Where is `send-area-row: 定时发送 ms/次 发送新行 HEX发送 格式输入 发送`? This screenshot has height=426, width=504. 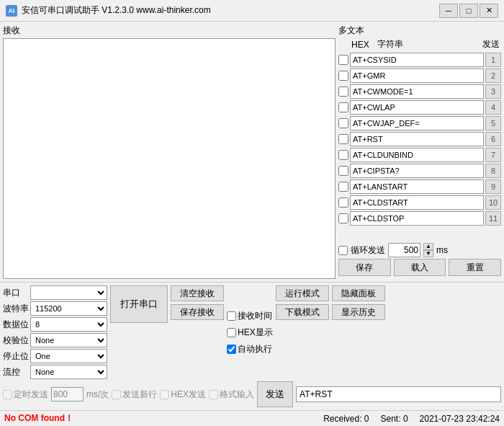 send-area-row: 定时发送 ms/次 发送新行 HEX发送 格式输入 发送 is located at coordinates (252, 394).